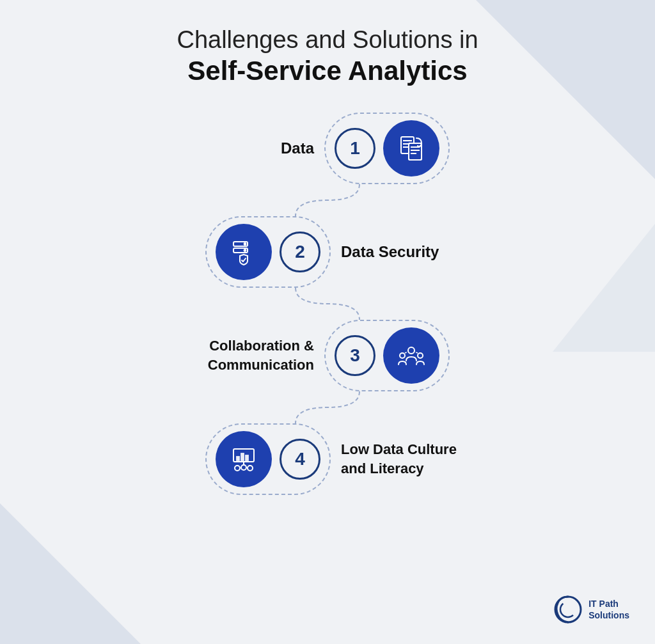 The image size is (655, 644). What do you see at coordinates (355, 148) in the screenshot?
I see `number-1: 1` at bounding box center [355, 148].